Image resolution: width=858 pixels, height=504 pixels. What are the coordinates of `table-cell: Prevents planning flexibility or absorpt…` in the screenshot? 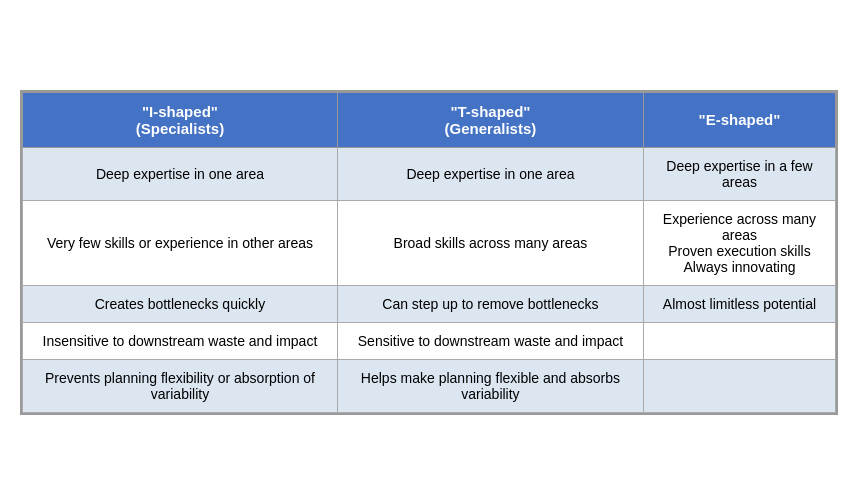 It's located at (180, 386).